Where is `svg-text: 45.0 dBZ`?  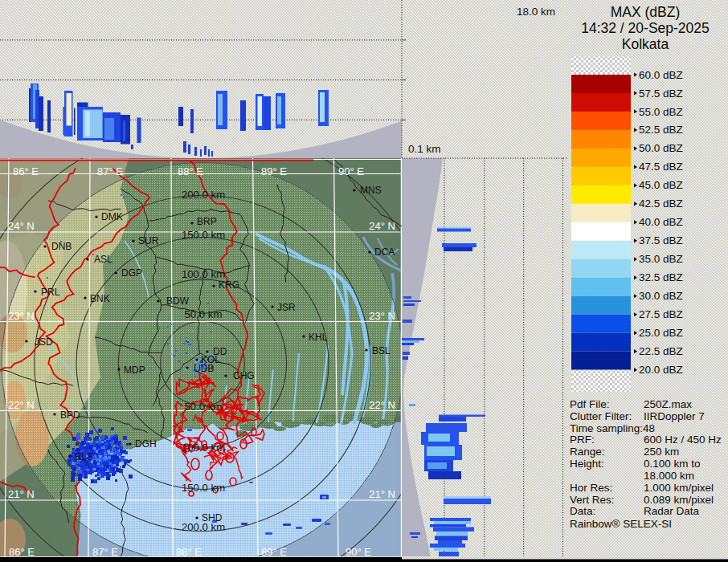 svg-text: 45.0 dBZ is located at coordinates (661, 185).